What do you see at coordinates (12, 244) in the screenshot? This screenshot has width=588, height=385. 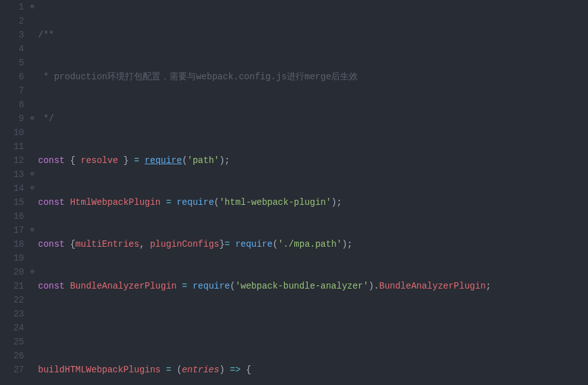 I see `line-number: 18` at bounding box center [12, 244].